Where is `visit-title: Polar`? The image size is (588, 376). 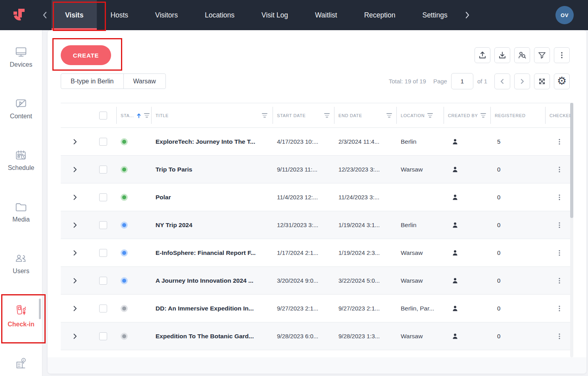 visit-title: Polar is located at coordinates (163, 197).